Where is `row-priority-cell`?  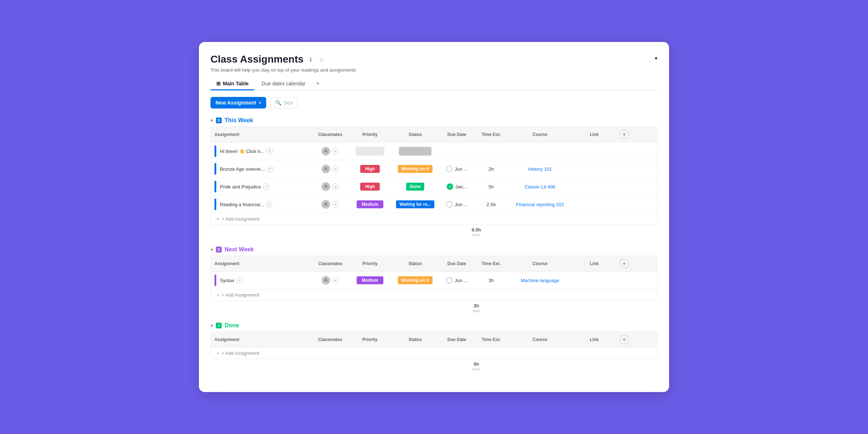 row-priority-cell is located at coordinates (370, 151).